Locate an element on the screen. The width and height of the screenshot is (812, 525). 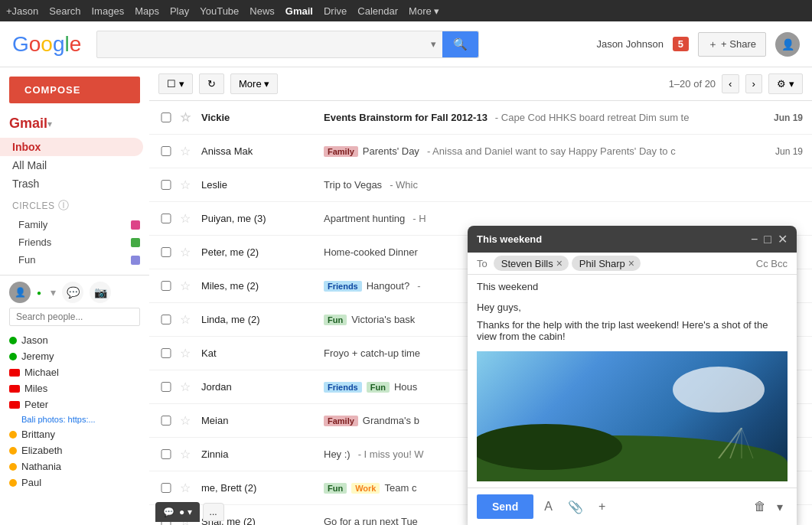
chat-button: 💬 is located at coordinates (73, 292).